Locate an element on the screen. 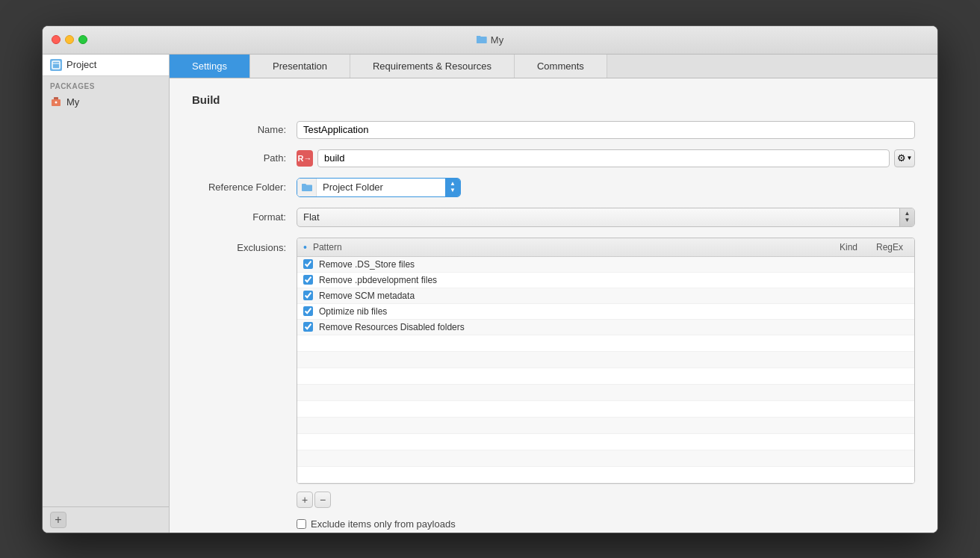 The height and width of the screenshot is (558, 980). folder-icon is located at coordinates (307, 187).